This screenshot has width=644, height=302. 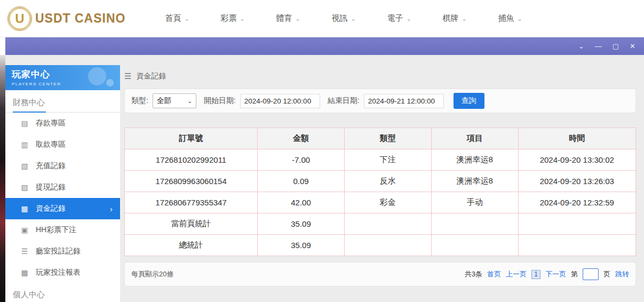 What do you see at coordinates (20, 19) in the screenshot?
I see `logo-icon: U` at bounding box center [20, 19].